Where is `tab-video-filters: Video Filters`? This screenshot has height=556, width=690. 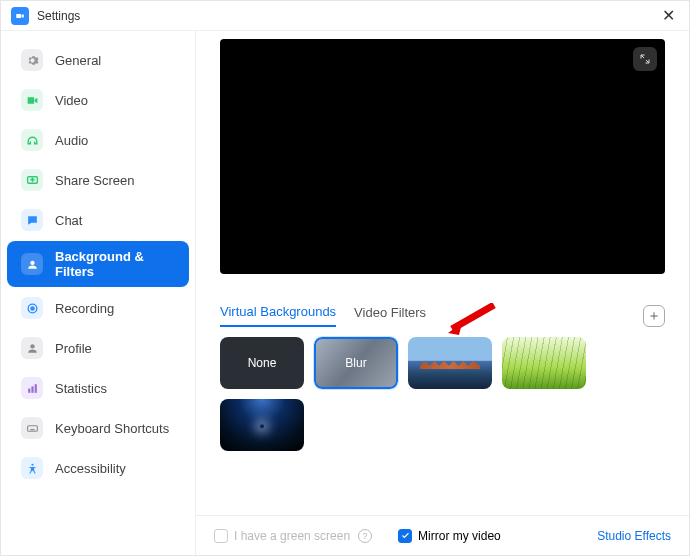 tab-video-filters: Video Filters is located at coordinates (390, 316).